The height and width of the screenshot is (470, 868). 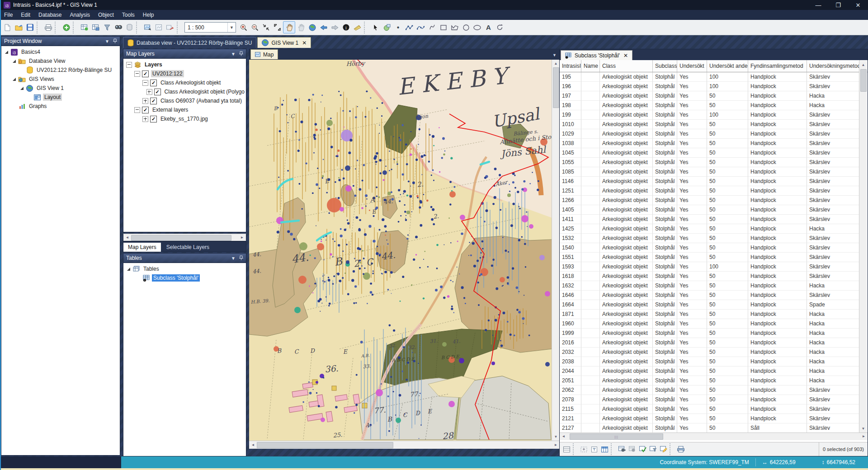 What do you see at coordinates (61, 70) in the screenshot?
I see `project-tree-item: UV2012:122 Rörby-Bälinge SU` at bounding box center [61, 70].